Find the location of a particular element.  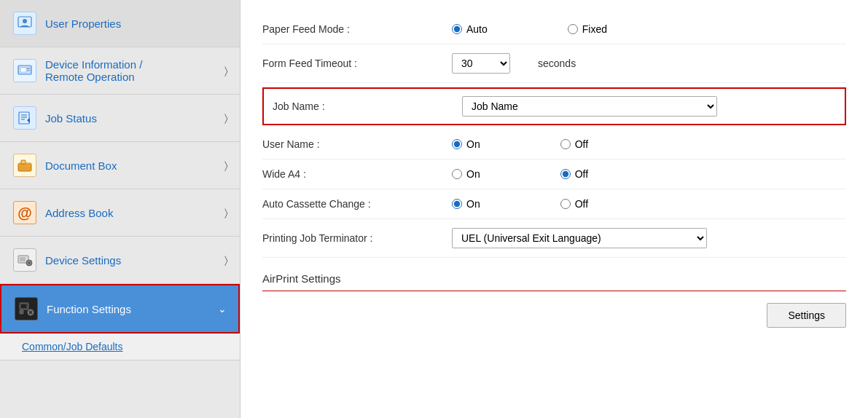

job-name-label: Job Name : is located at coordinates (367, 106).